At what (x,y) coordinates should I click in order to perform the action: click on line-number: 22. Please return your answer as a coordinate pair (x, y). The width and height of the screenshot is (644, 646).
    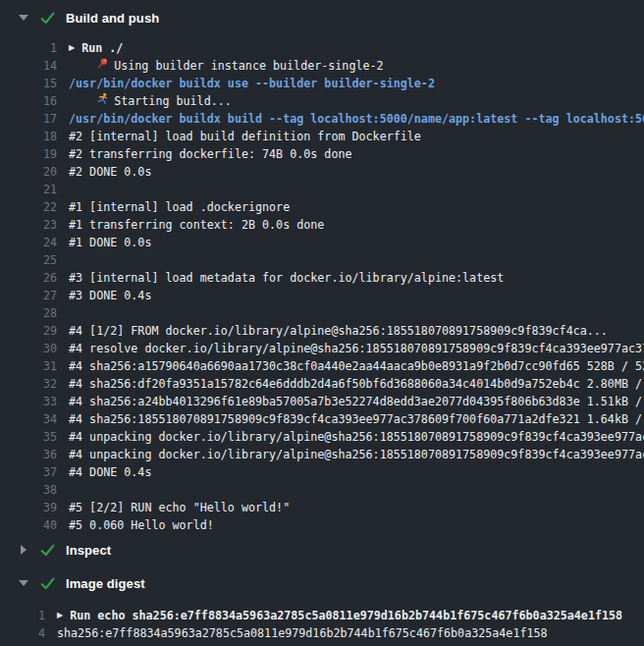
    Looking at the image, I should click on (28, 207).